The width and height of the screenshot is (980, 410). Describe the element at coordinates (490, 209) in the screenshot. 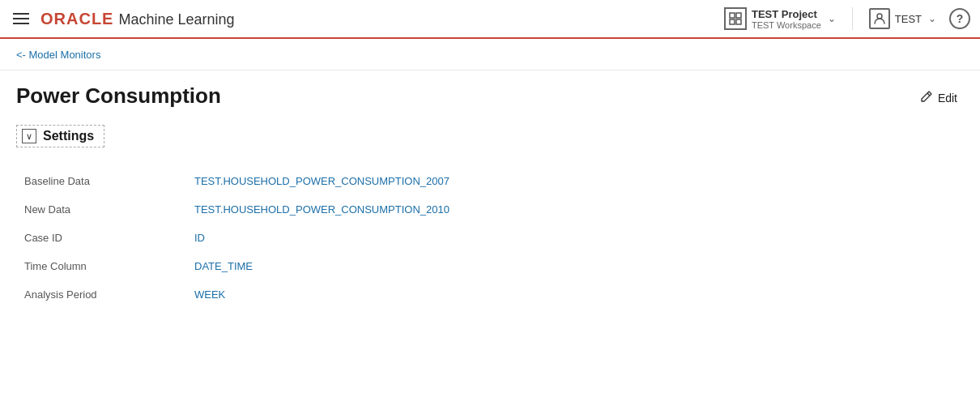

I see `settings-row-newdata: New Data TEST.HOUSEHOLD_POWER_CONSUMPTIO…` at that location.